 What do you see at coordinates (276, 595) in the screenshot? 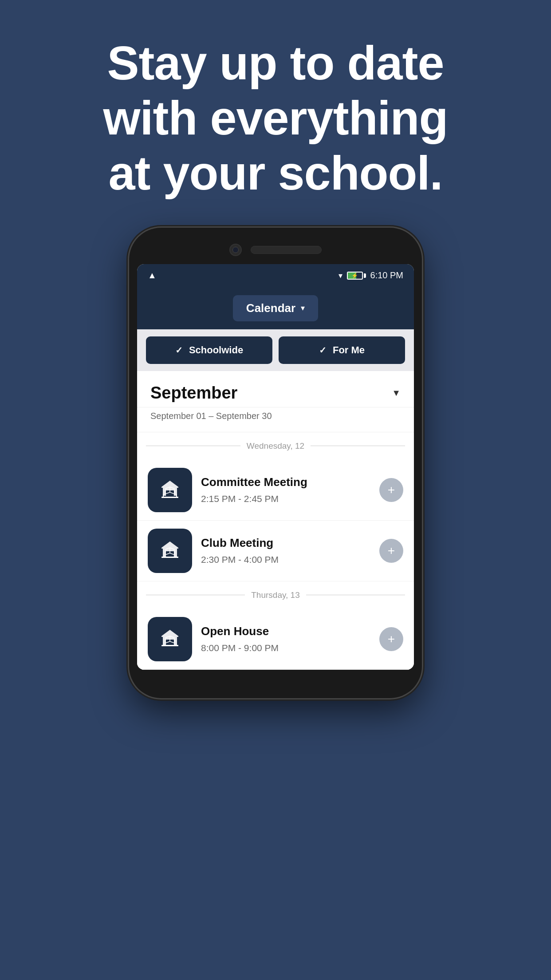
I see `day-divider-thu13: Thursday, 13` at bounding box center [276, 595].